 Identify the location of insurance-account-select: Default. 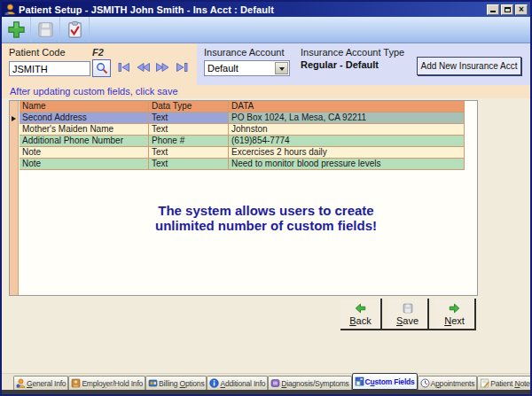
(246, 68).